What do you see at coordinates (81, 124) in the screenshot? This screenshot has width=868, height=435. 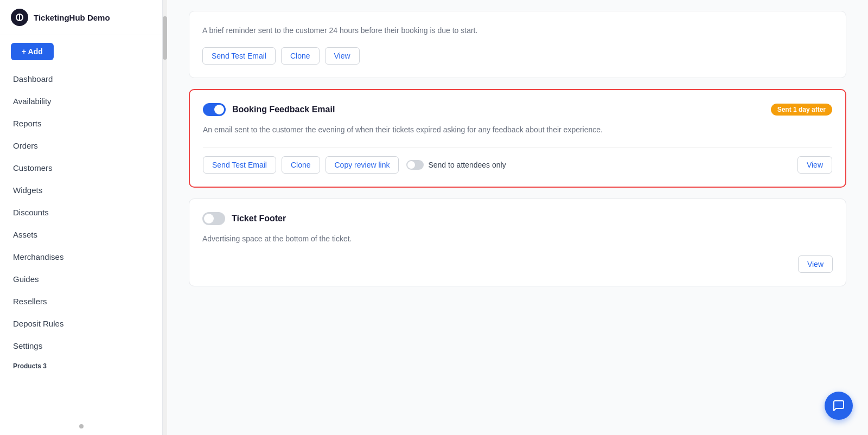 I see `sidebar-item-reports: Reports` at bounding box center [81, 124].